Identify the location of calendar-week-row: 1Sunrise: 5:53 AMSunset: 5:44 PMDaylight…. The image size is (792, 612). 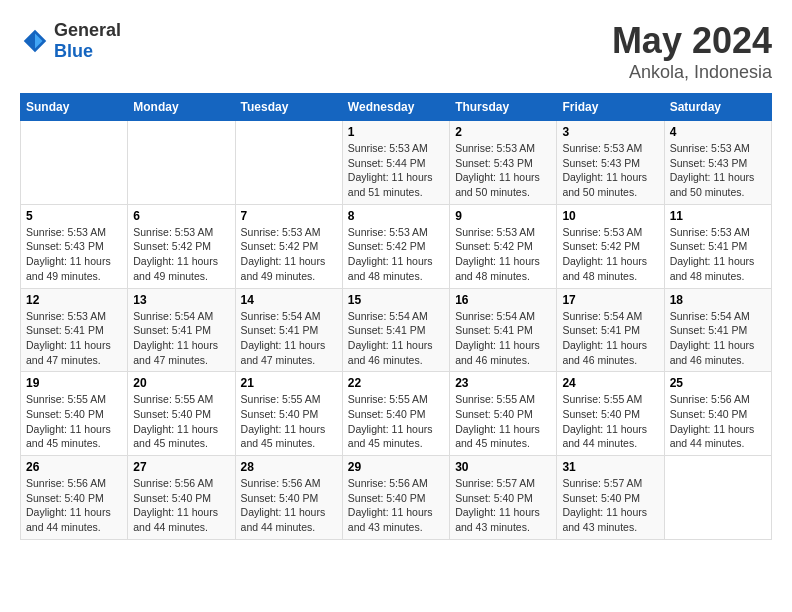
(396, 163).